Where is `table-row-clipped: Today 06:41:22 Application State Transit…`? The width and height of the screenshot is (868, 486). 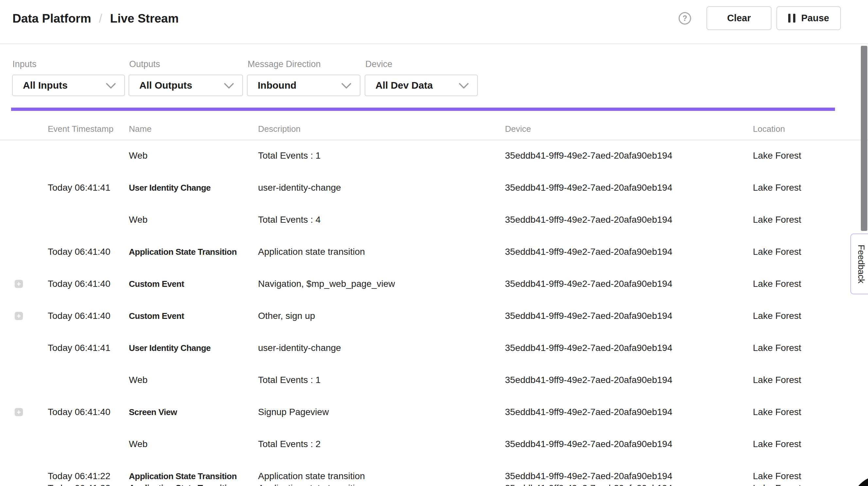 table-row-clipped: Today 06:41:22 Application State Transit… is located at coordinates (434, 485).